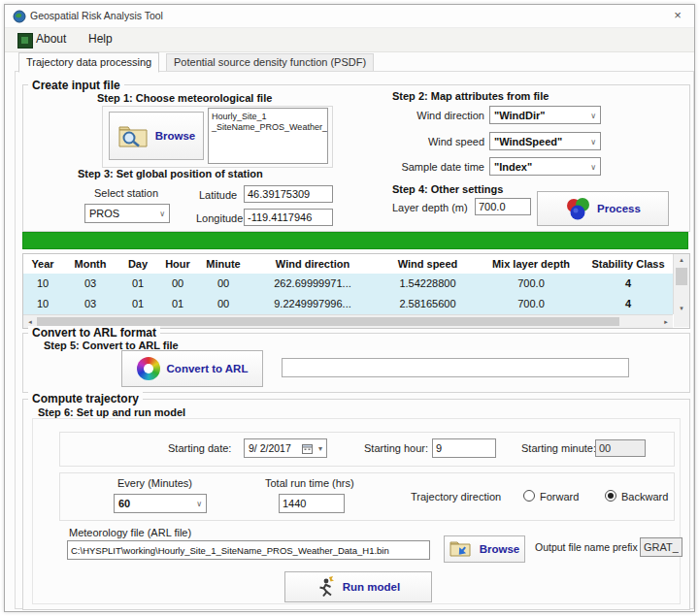  Describe the element at coordinates (546, 114) in the screenshot. I see `wind-direction-select: "WindDir" ∨` at that location.